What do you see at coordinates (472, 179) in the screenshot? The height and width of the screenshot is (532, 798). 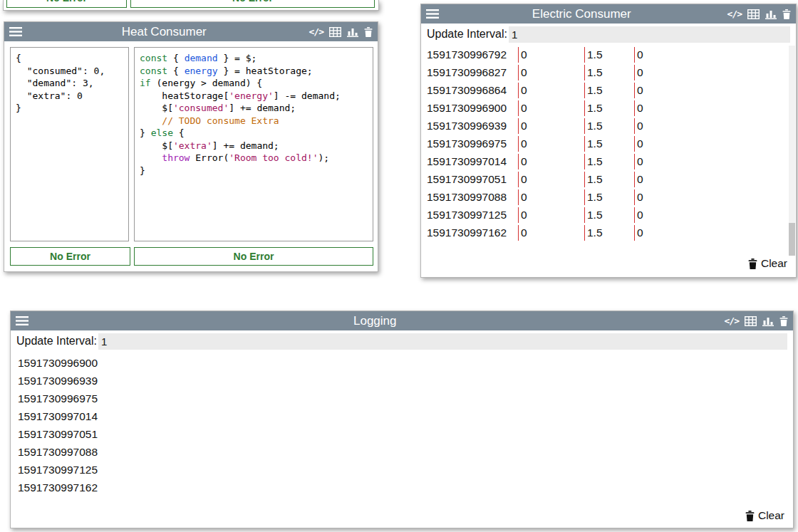 I see `table-cell: 1591730997051` at bounding box center [472, 179].